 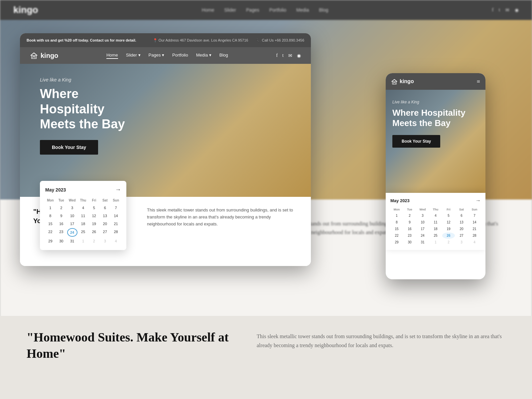 What do you see at coordinates (51, 216) in the screenshot?
I see `cal-day-8: 8` at bounding box center [51, 216].